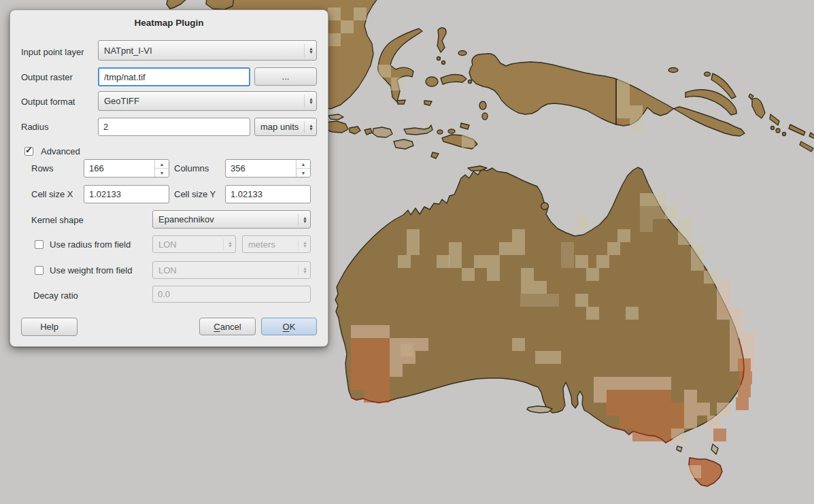 Image resolution: width=814 pixels, height=504 pixels. Describe the element at coordinates (35, 127) in the screenshot. I see `radius-label: Radius` at that location.